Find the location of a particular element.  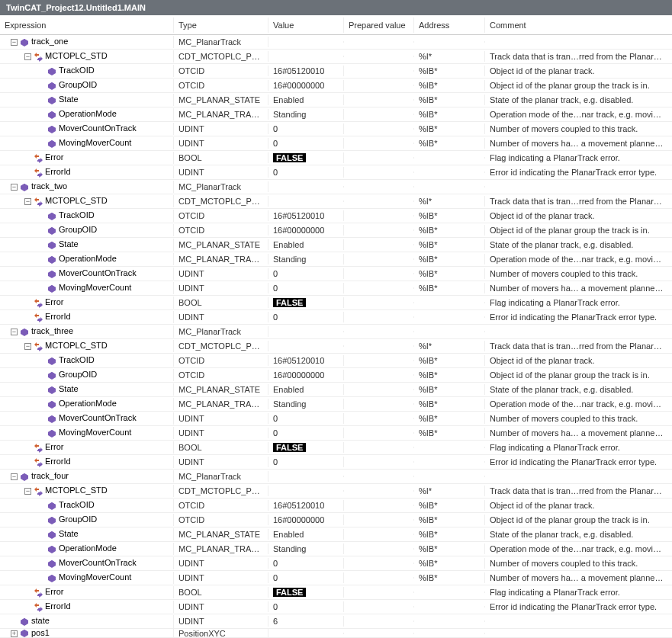

expression-cell: −track_two is located at coordinates (87, 186).